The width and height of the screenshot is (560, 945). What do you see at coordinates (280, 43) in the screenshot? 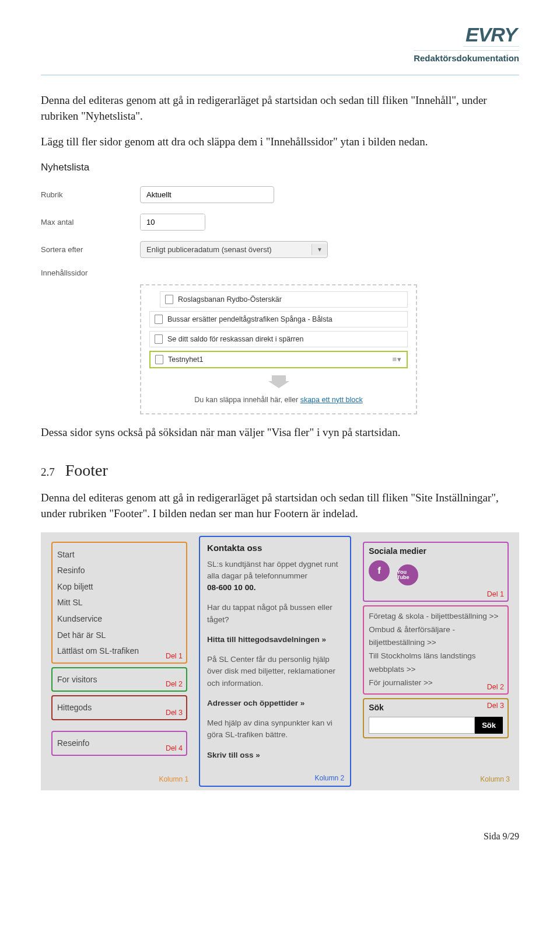
I see `page-header: EVRY Redaktörsdokumentation` at bounding box center [280, 43].